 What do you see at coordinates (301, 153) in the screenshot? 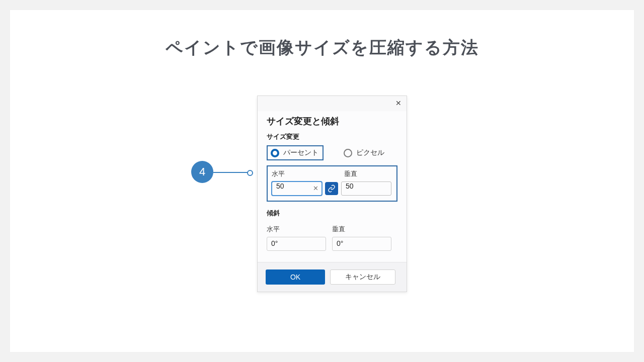
I see `radio-percent-label: パーセント` at bounding box center [301, 153].